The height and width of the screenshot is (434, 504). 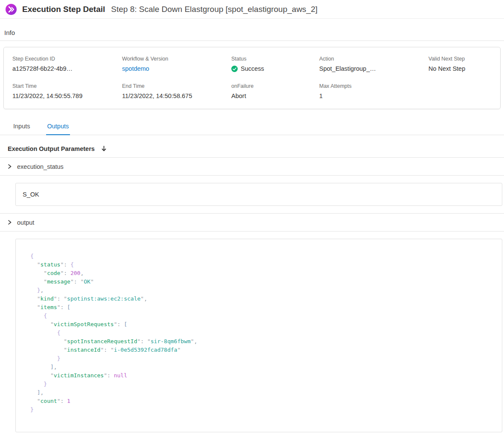 I want to click on status-text: Success, so click(x=253, y=69).